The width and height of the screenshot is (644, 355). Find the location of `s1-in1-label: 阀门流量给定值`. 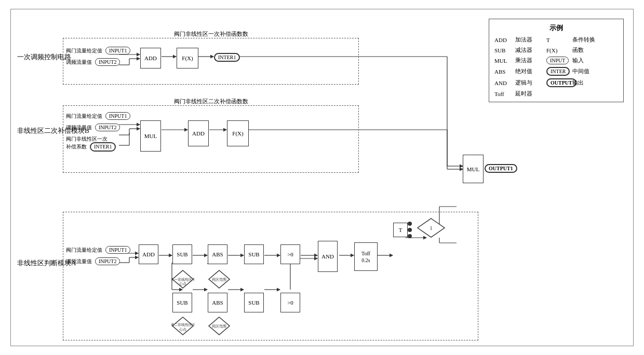

s1-in1-label: 阀门流量给定值 is located at coordinates (84, 51).